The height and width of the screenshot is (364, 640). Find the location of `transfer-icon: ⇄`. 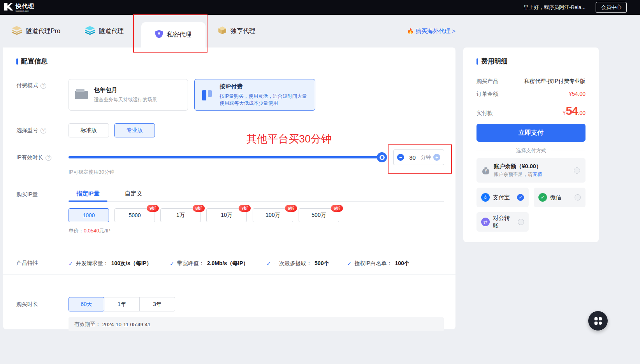

transfer-icon: ⇄ is located at coordinates (485, 222).